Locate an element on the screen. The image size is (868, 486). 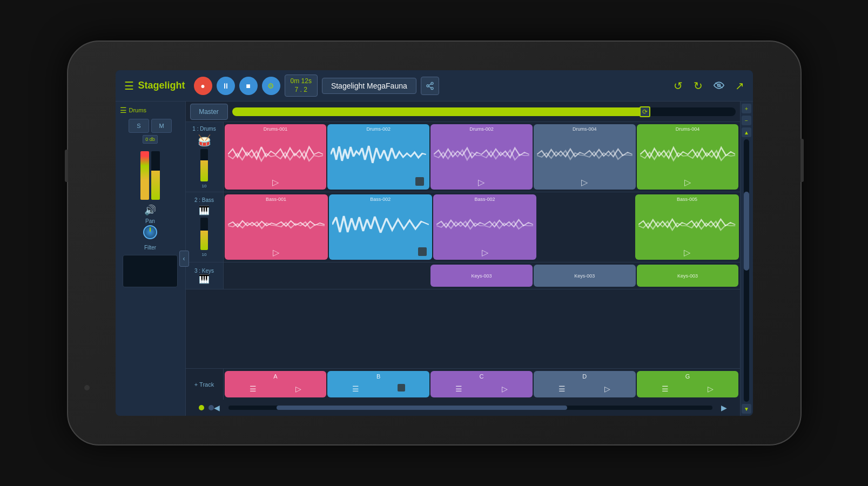
scene-menu-icon-d: ☰ is located at coordinates (562, 389).